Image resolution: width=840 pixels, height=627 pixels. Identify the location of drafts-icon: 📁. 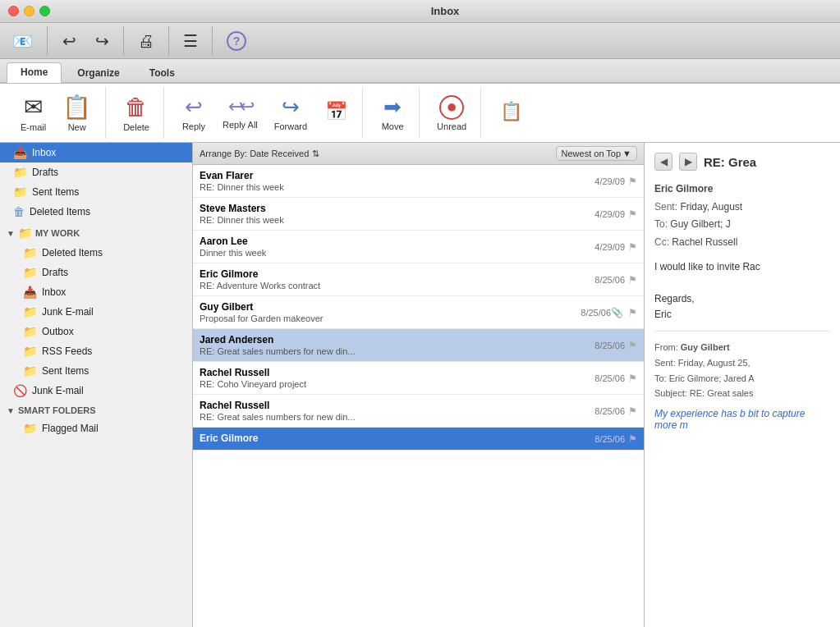
(30, 272).